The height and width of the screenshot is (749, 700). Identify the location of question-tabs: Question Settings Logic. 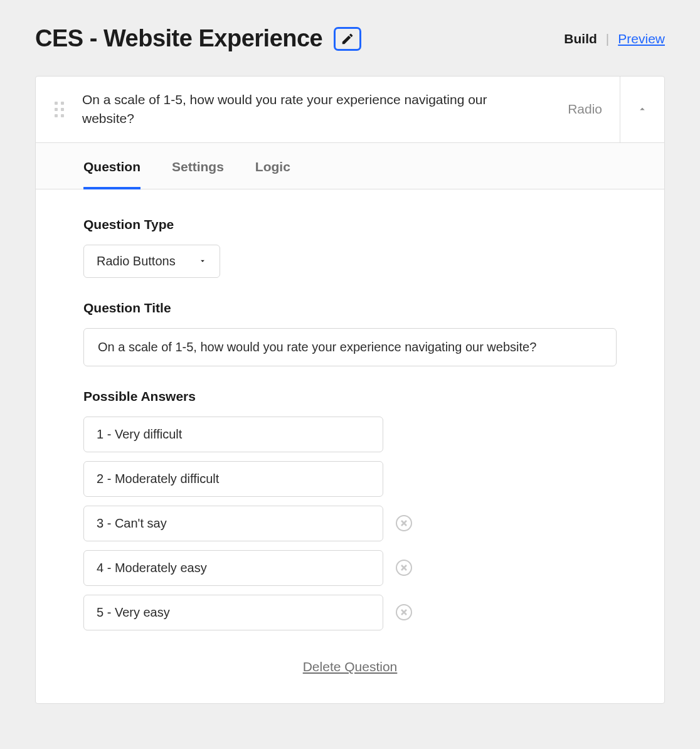
(350, 166).